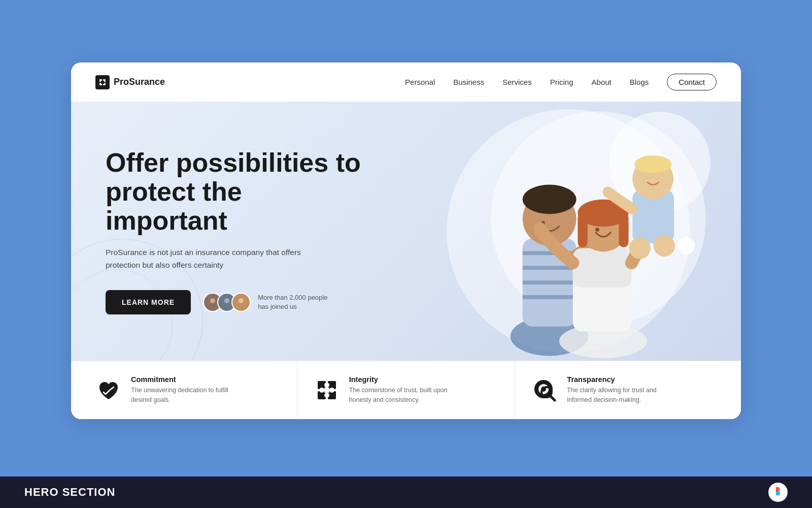  What do you see at coordinates (624, 390) in the screenshot?
I see `feature-transparency: Transparency The clarity allowing for tr…` at bounding box center [624, 390].